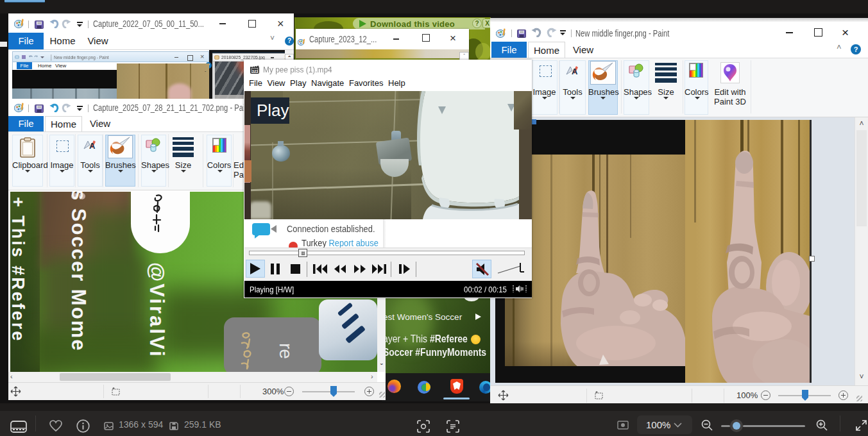  What do you see at coordinates (255, 71) in the screenshot?
I see `svg-text: 321` at bounding box center [255, 71].